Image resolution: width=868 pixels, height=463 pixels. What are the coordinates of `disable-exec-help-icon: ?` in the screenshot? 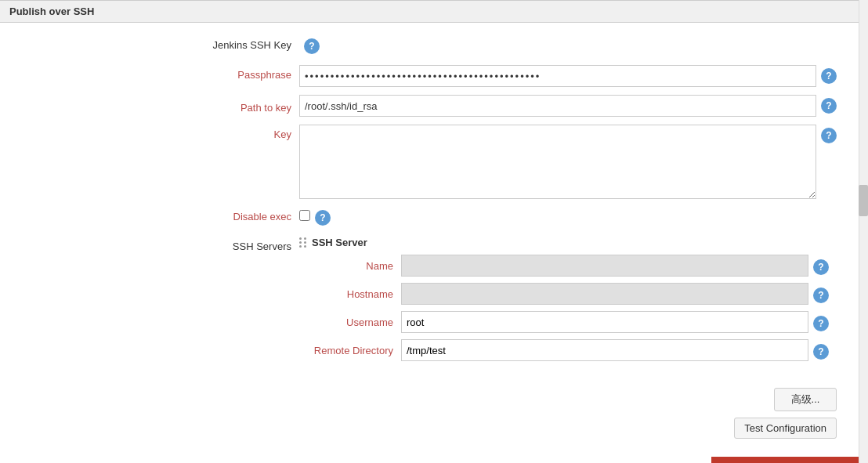 It's located at (323, 218).